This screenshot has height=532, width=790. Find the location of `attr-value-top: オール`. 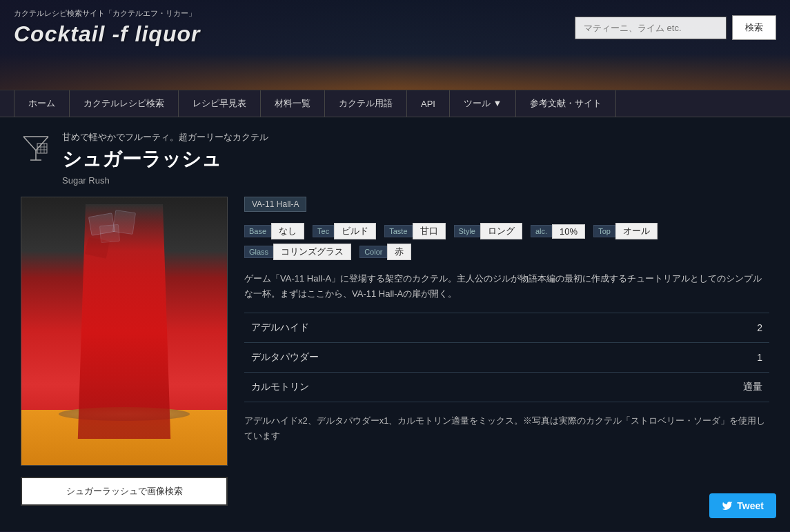

attr-value-top: オール is located at coordinates (636, 231).